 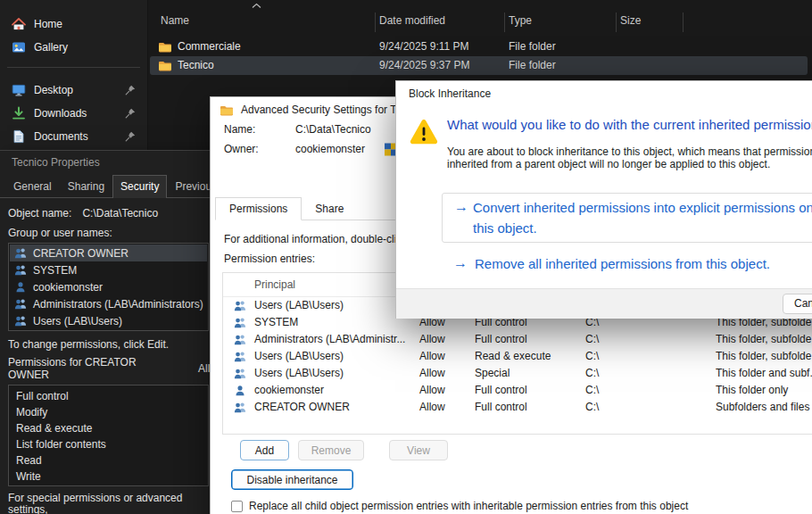 I want to click on tab-permissions: Permissions, so click(x=259, y=209).